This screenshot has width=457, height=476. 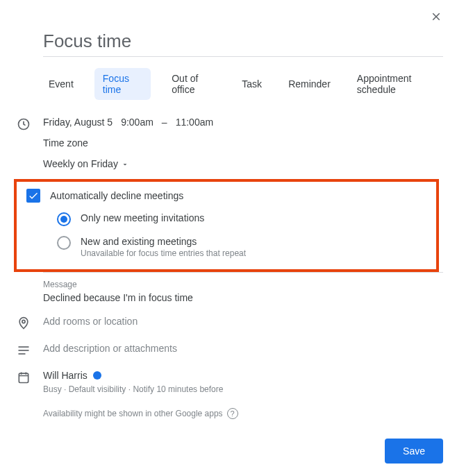 I want to click on close-button, so click(x=436, y=17).